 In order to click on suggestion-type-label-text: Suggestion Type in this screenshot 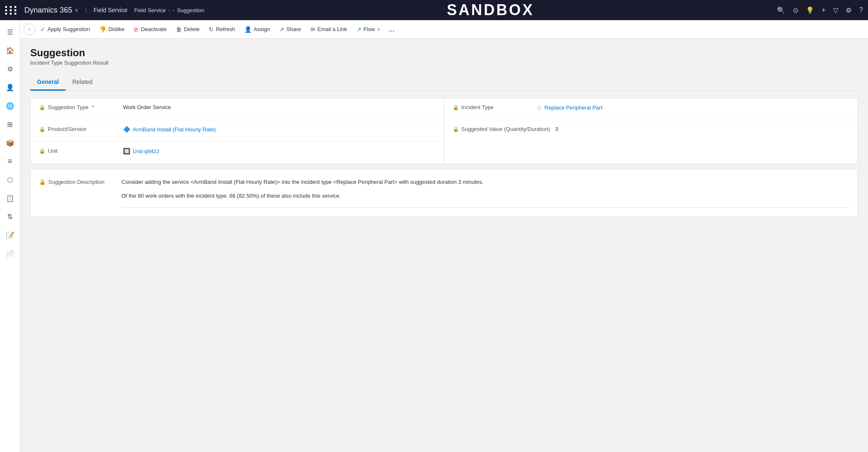, I will do `click(68, 107)`.